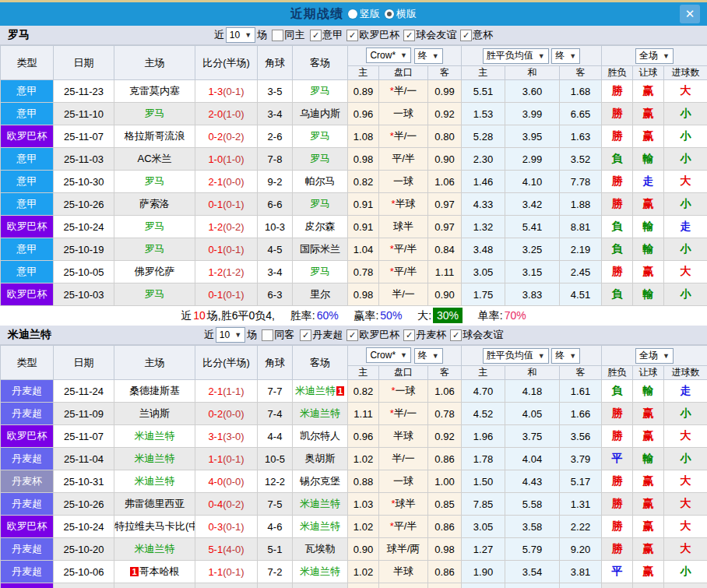  Describe the element at coordinates (321, 63) in the screenshot. I see `col-header-away: 客场` at that location.